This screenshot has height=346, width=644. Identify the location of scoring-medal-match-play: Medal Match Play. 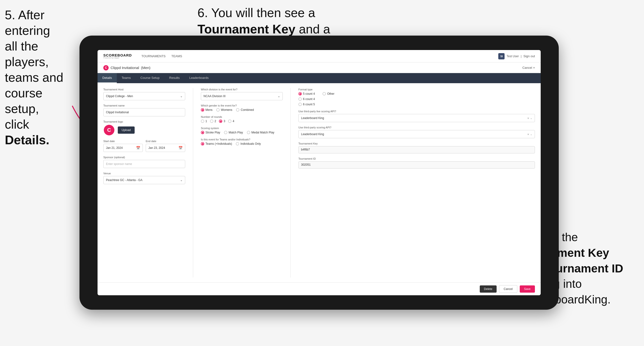
(260, 132).